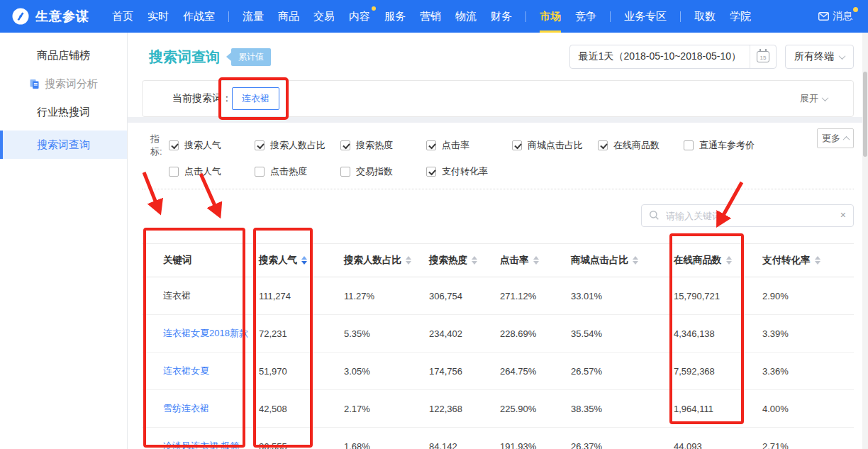  Describe the element at coordinates (555, 145) in the screenshot. I see `metric-checkbox-mall-click-ratio: 商城点击占比` at that location.